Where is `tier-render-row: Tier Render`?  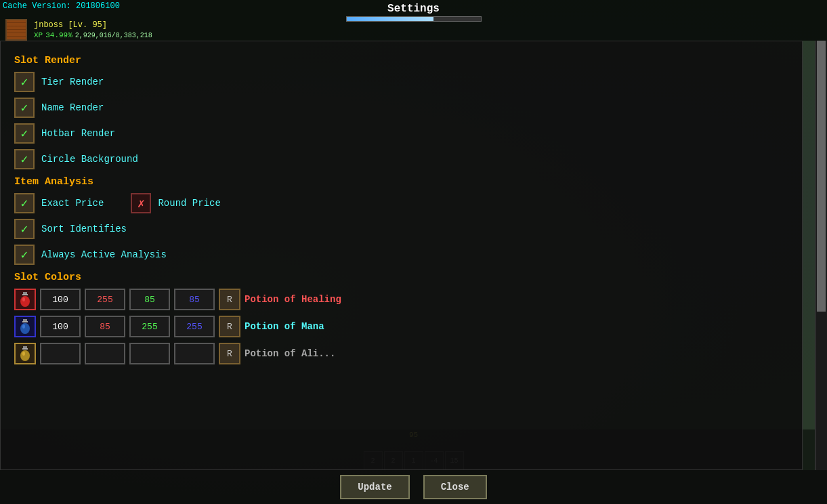
tier-render-row: Tier Render is located at coordinates (401, 82).